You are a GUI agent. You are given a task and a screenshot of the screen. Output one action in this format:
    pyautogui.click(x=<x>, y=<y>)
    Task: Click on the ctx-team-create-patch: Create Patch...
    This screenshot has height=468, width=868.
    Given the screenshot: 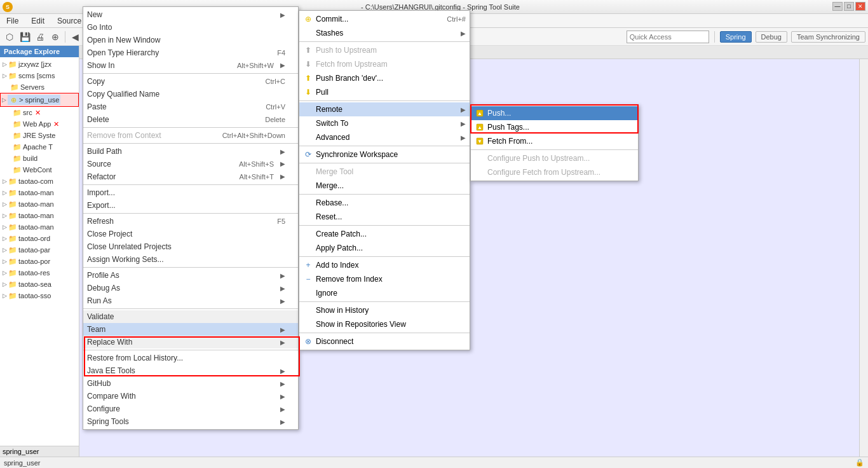 What is the action you would take?
    pyautogui.click(x=384, y=234)
    